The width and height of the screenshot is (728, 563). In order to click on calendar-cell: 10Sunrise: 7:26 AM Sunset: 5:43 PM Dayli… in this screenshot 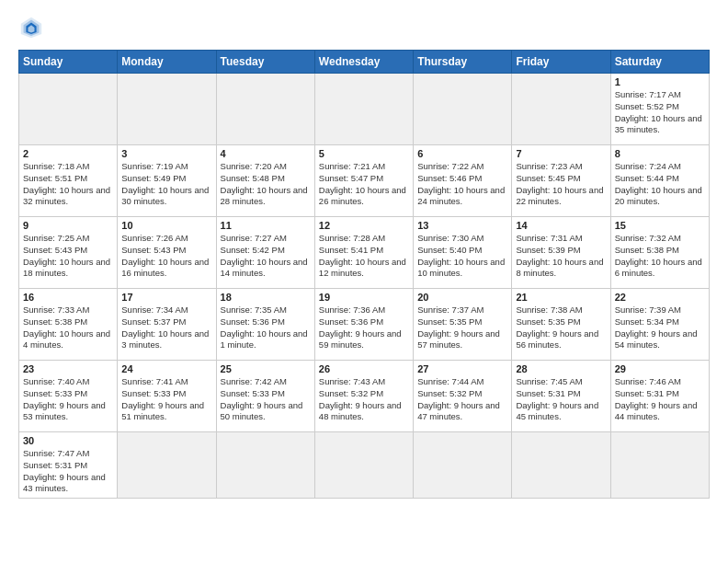, I will do `click(167, 253)`.